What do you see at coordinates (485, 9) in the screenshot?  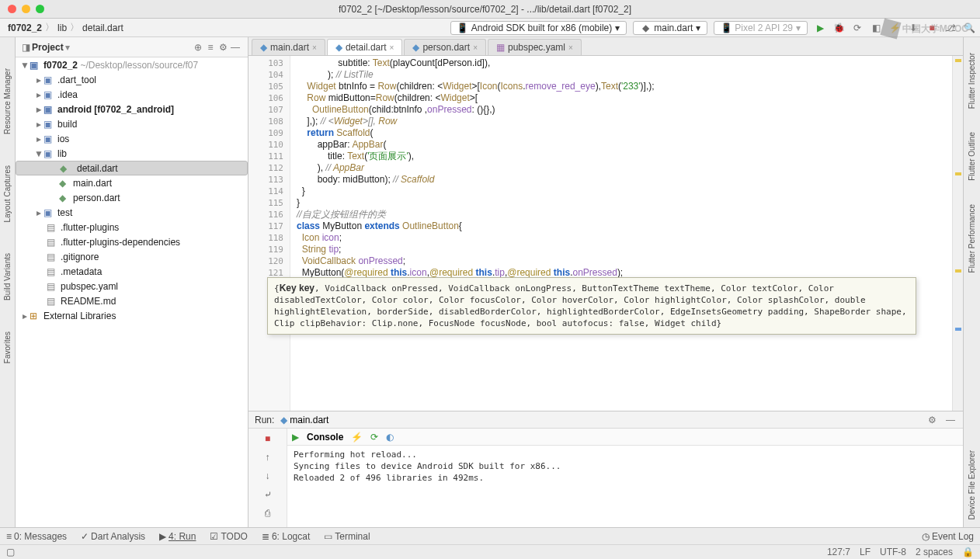 I see `window-title: f0702_2 [~/Desktop/lesson/source/f0702_2…` at bounding box center [485, 9].